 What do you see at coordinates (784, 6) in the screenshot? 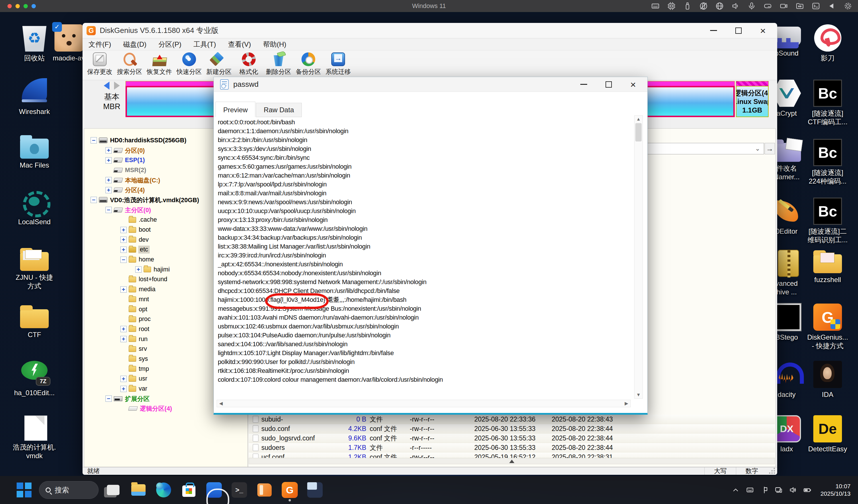
I see `camera-icon` at bounding box center [784, 6].